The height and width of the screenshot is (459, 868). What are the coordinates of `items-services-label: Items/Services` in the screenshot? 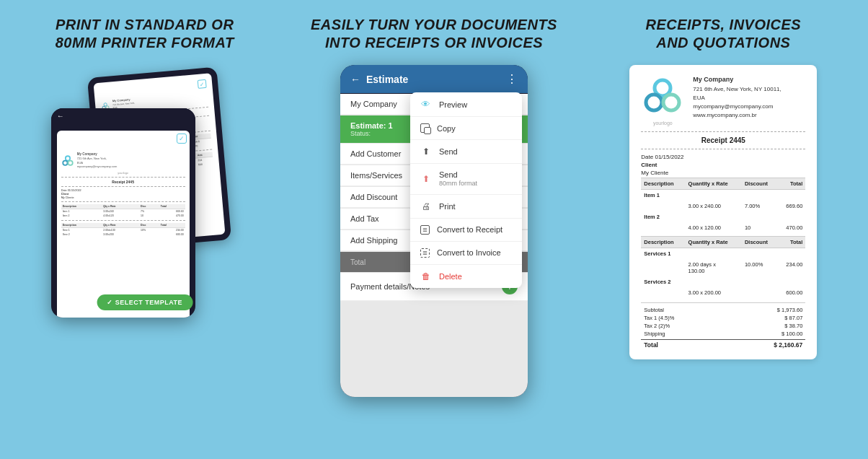 It's located at (376, 175).